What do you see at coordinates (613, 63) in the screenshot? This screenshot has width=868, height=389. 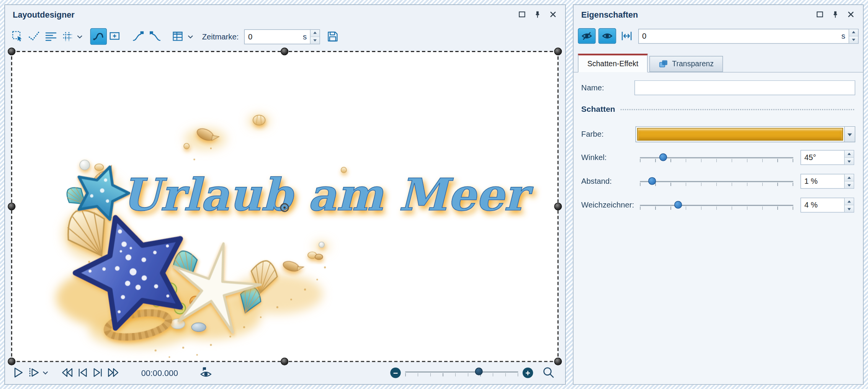 I see `tab-schatten-effekt: Schatten-Effekt` at bounding box center [613, 63].